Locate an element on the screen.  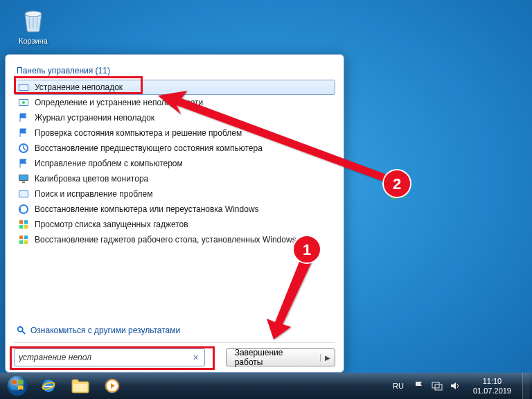
result-item-troubleshoot: Устранение неполадок is located at coordinates (175, 87).